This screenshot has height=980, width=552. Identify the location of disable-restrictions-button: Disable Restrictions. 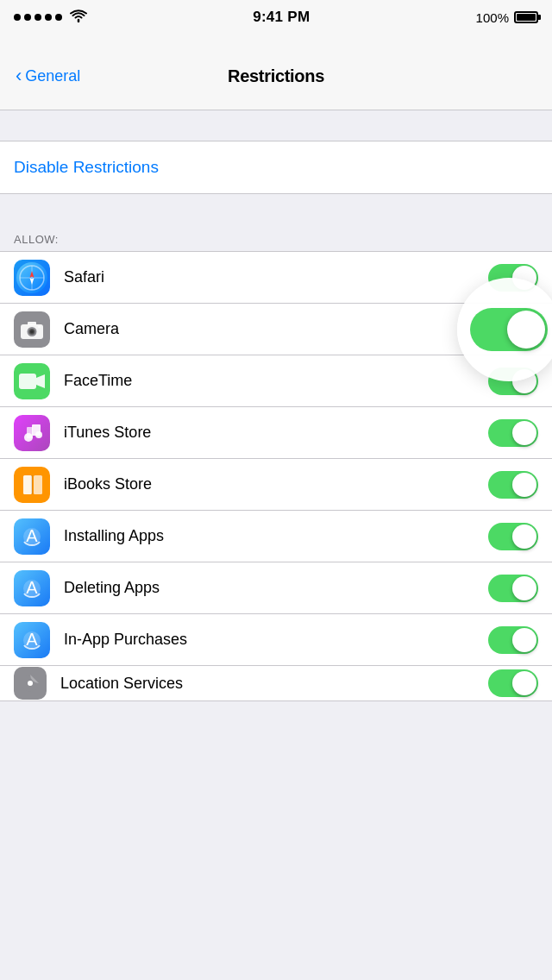
(86, 167).